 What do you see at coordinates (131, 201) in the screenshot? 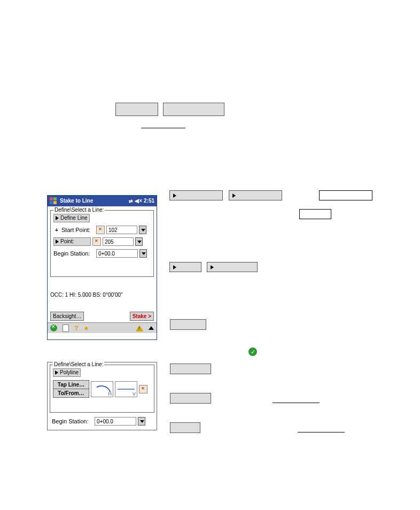
I see `signal-icon: ⇄` at bounding box center [131, 201].